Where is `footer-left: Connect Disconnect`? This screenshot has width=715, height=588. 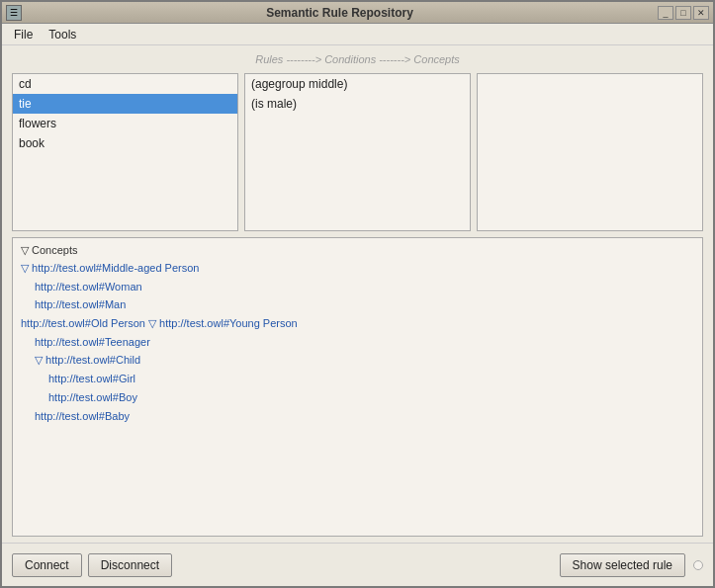
footer-left: Connect Disconnect is located at coordinates (92, 565).